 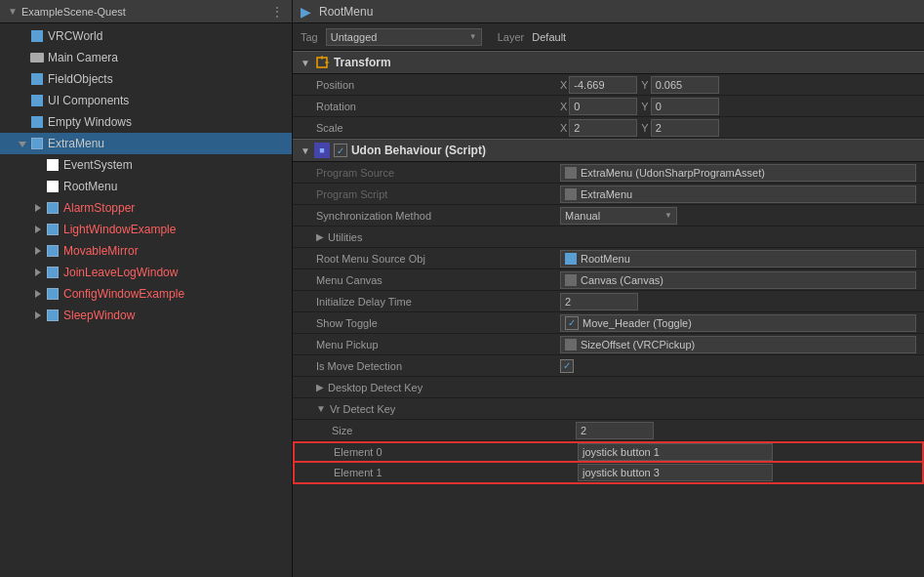 I want to click on scale-y-input: 2, so click(x=685, y=128).